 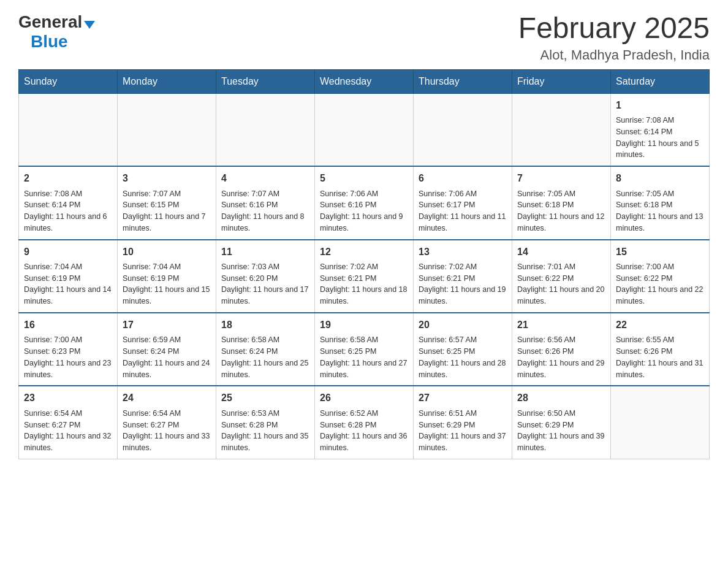 I want to click on day-number: 3, so click(x=167, y=178).